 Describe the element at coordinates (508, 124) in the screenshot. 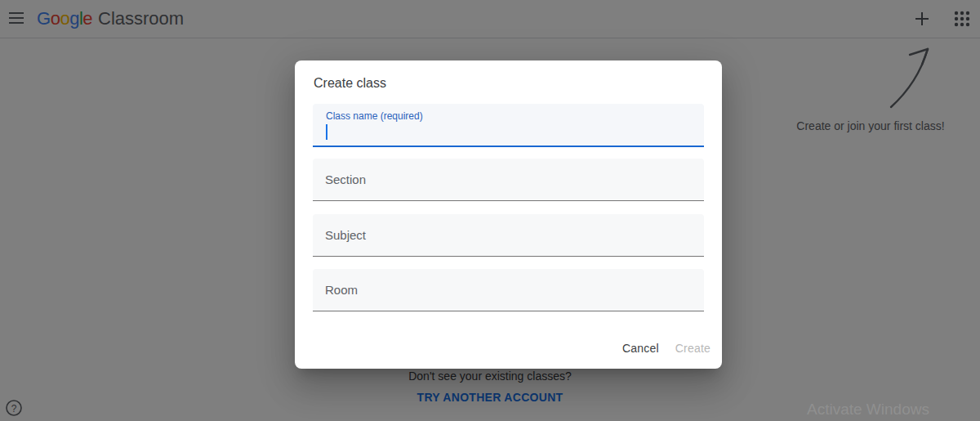

I see `class-name-input` at that location.